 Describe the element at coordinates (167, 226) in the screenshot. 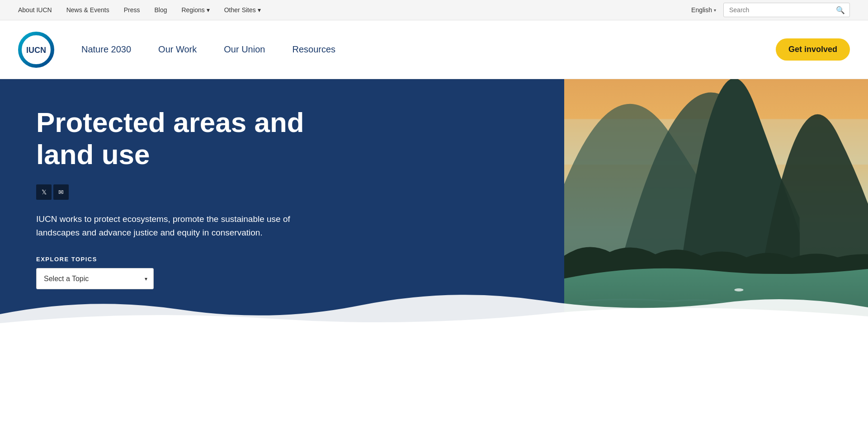

I see `hero-description: IUCN works to protect ecosystems, promot…` at that location.